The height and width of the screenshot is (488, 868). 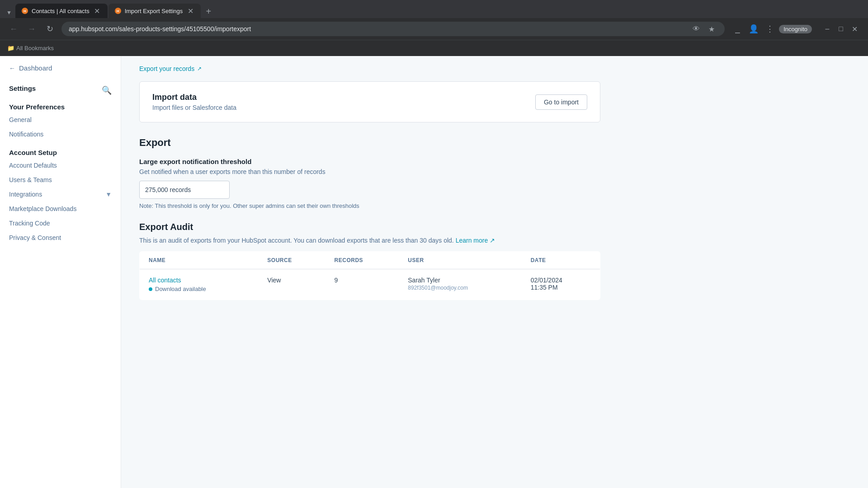 I want to click on audit-row-name-cell: All contacts Download available, so click(x=199, y=285).